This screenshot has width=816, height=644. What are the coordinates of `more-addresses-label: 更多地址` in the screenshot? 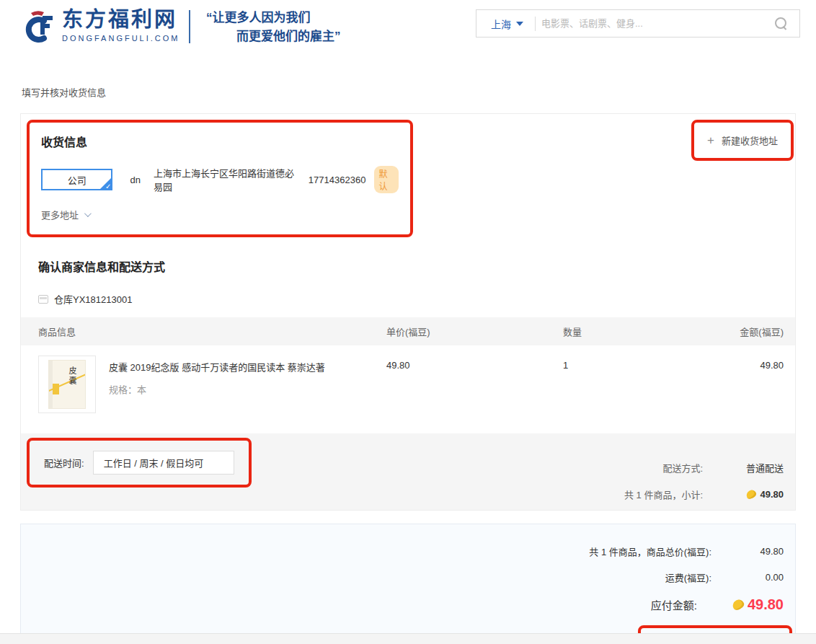 It's located at (60, 215).